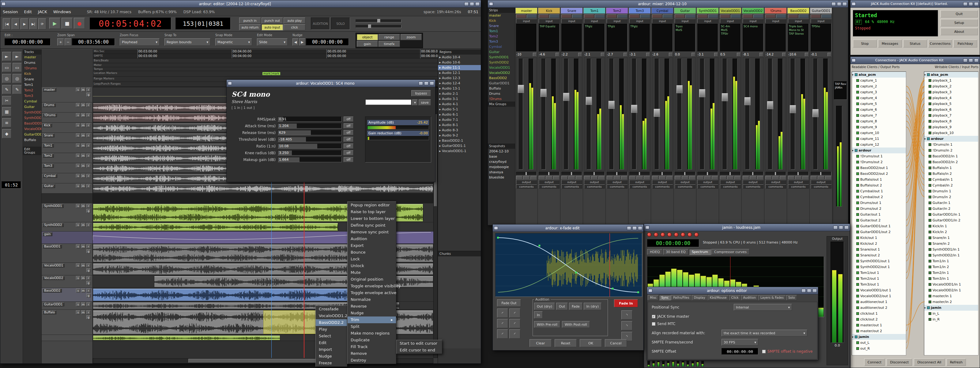  What do you see at coordinates (940, 43) in the screenshot?
I see `connections-button: Connections` at bounding box center [940, 43].